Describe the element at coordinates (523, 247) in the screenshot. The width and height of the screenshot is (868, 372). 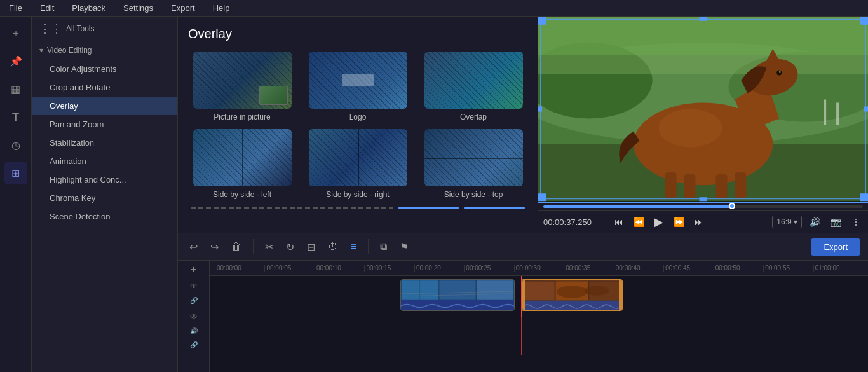
I see `toolbar: ↩ ↪ 🗑 ✂ ↻ ⊟ ⏱ ≡ ⧉ ⚑ Export` at that location.